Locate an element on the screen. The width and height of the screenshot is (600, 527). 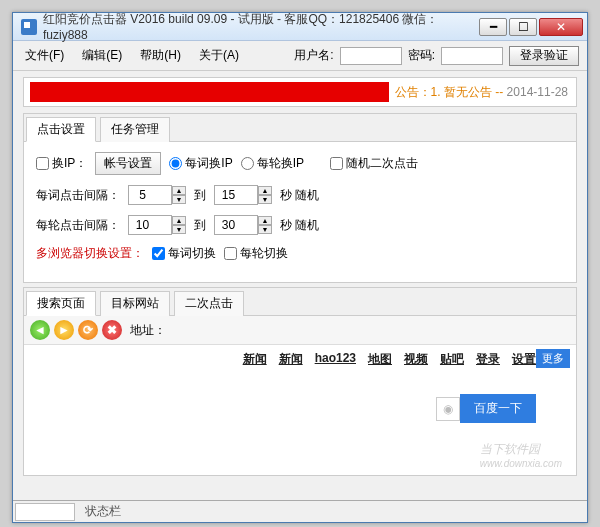
browser-tabs: 搜索页面 目标网站 二次点击 is located at coordinates (300, 302).